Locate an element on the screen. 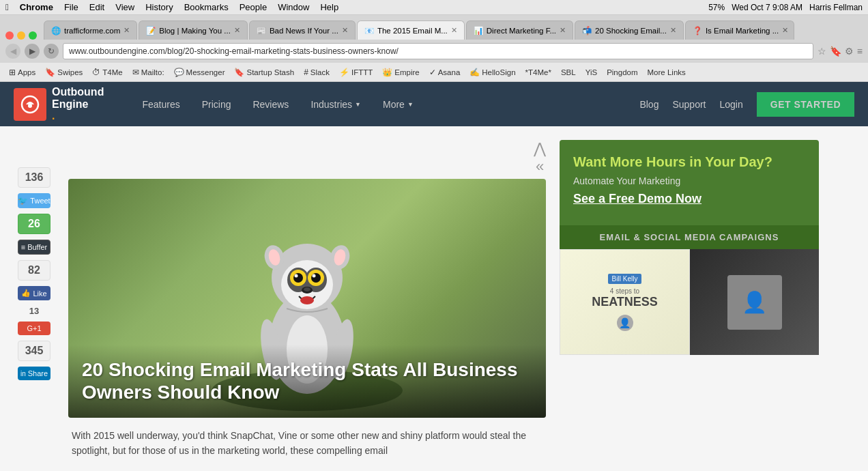  nav-reviews: Reviews is located at coordinates (270, 104).